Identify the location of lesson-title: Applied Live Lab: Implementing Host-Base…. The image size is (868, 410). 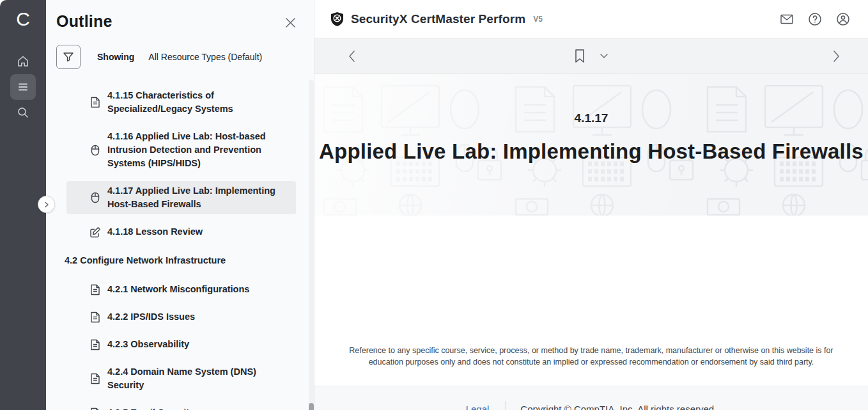
(591, 152).